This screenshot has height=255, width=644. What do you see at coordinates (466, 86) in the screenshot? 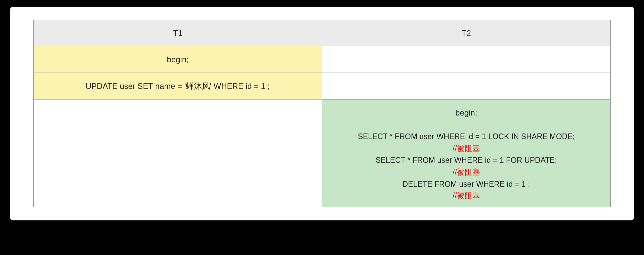
I see `r2-t2` at bounding box center [466, 86].